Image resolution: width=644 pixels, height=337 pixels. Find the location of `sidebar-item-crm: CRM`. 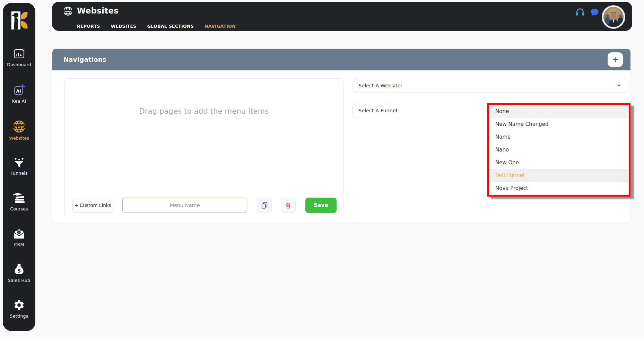

sidebar-item-crm: CRM is located at coordinates (19, 237).